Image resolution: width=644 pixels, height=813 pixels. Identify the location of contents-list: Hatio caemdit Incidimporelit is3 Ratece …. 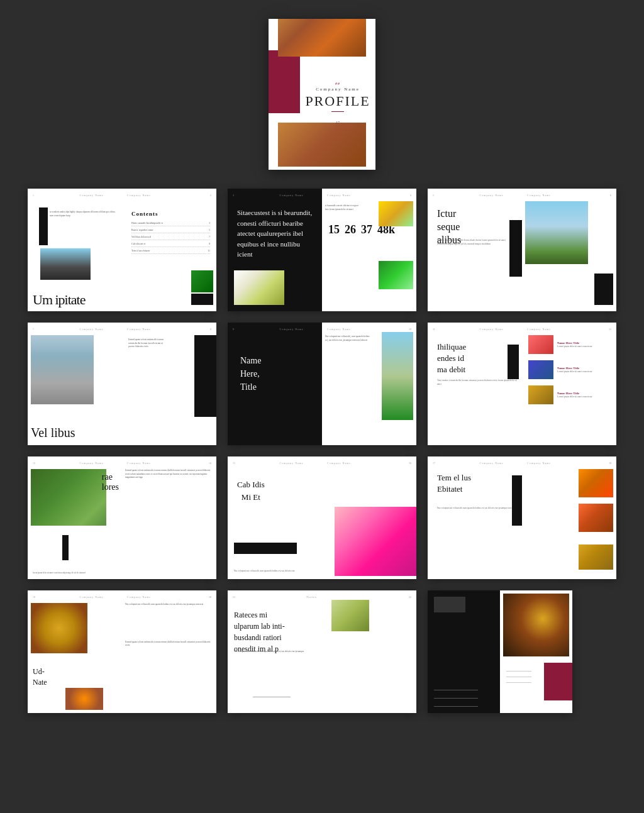
(171, 239).